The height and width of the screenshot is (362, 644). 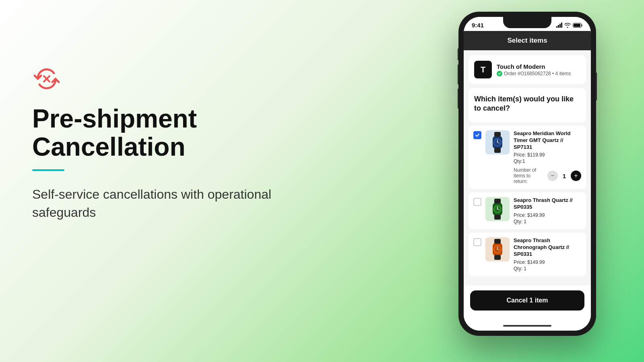 I want to click on merchant-order: Order #O1685062728 • 4 items, so click(x=534, y=74).